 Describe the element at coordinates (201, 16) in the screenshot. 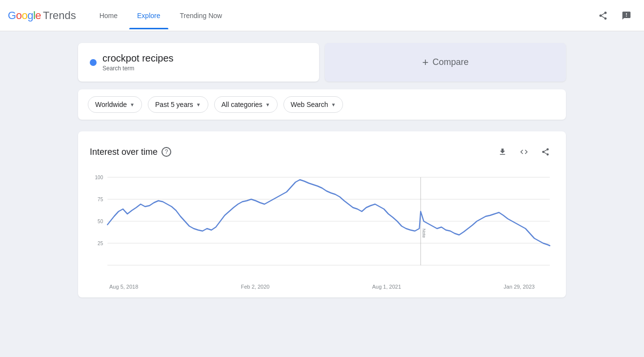

I see `nav-trending: Trending Now` at that location.